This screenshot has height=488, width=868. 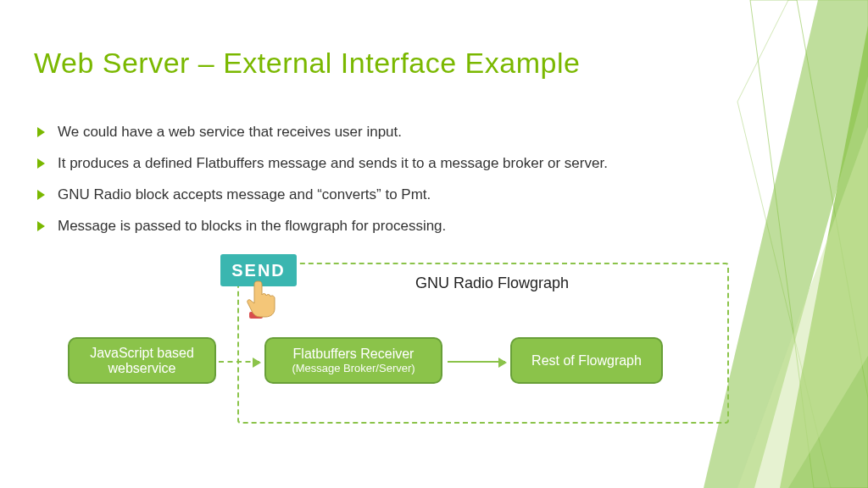 I want to click on node-sublabel: (Message Broker/Server), so click(x=353, y=368).